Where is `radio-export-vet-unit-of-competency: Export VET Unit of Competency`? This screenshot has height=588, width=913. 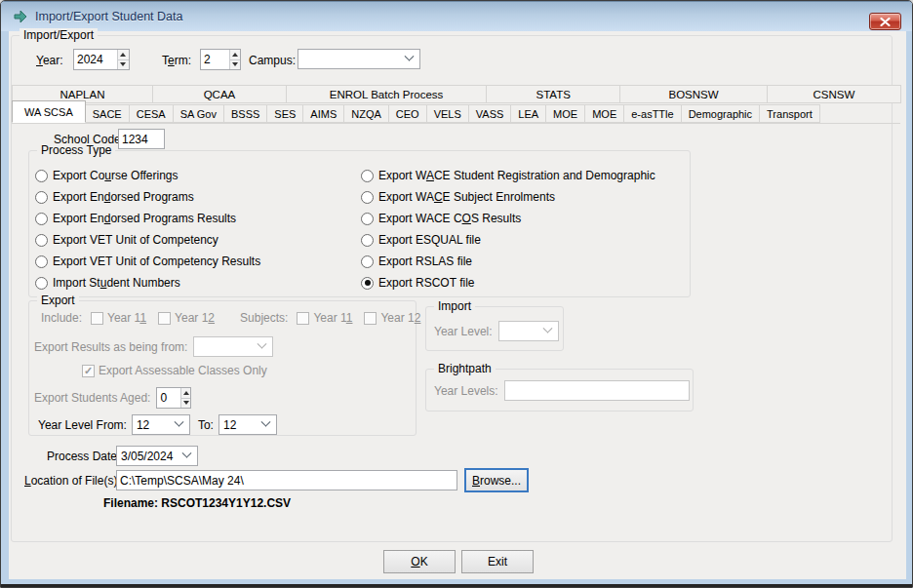
radio-export-vet-unit-of-competency: Export VET Unit of Competency is located at coordinates (148, 240).